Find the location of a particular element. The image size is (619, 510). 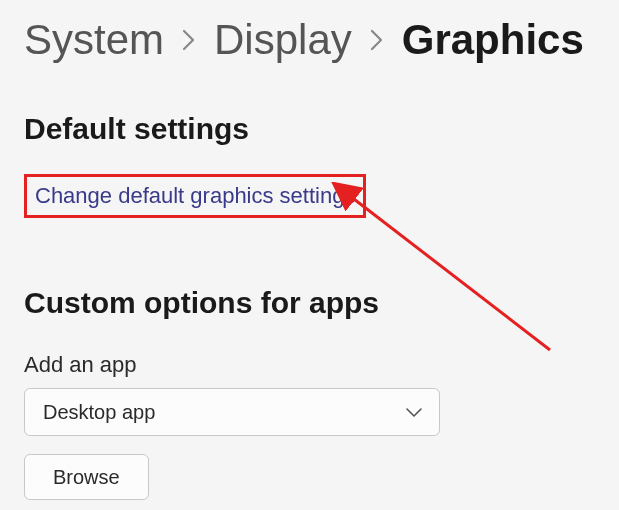

breadcrumb-system: System is located at coordinates (94, 40).